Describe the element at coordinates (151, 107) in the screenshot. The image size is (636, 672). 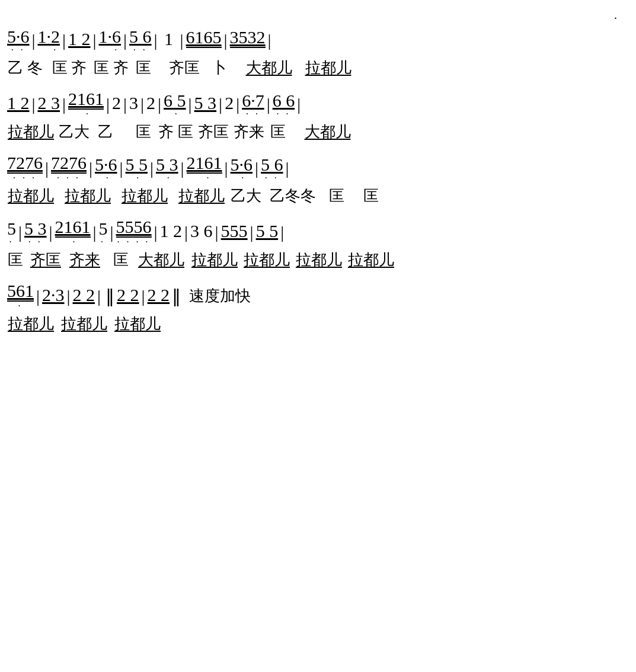
I see `note2-2b: 2` at that location.